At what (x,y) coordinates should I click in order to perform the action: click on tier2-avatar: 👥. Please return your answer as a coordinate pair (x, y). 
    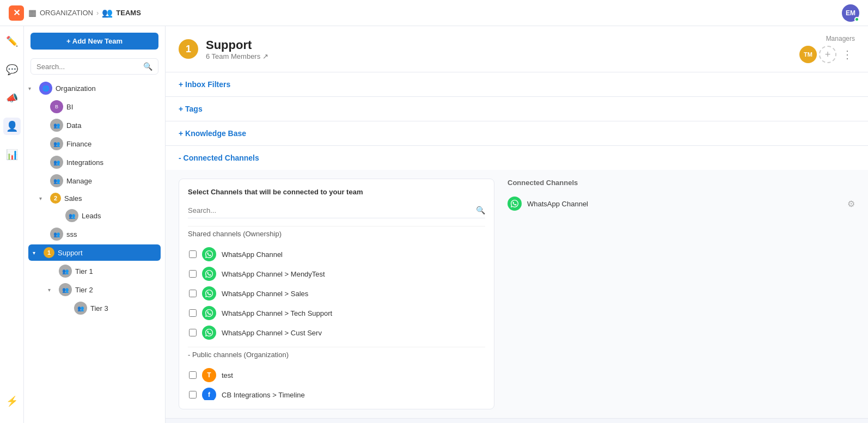
    Looking at the image, I should click on (65, 290).